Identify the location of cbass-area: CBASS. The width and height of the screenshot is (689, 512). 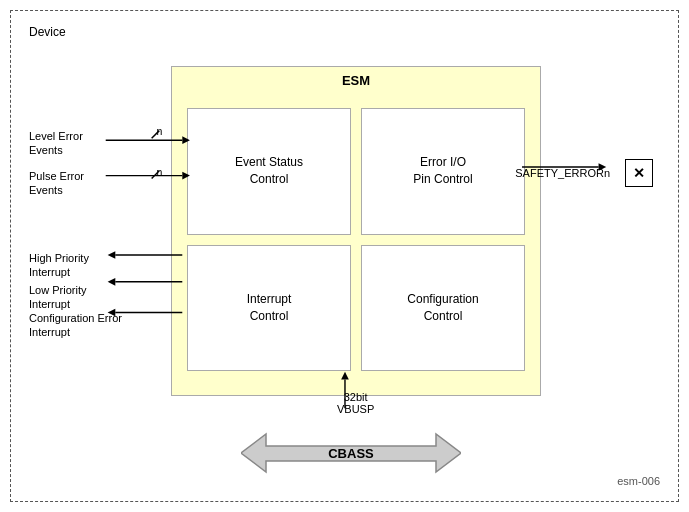
(351, 454).